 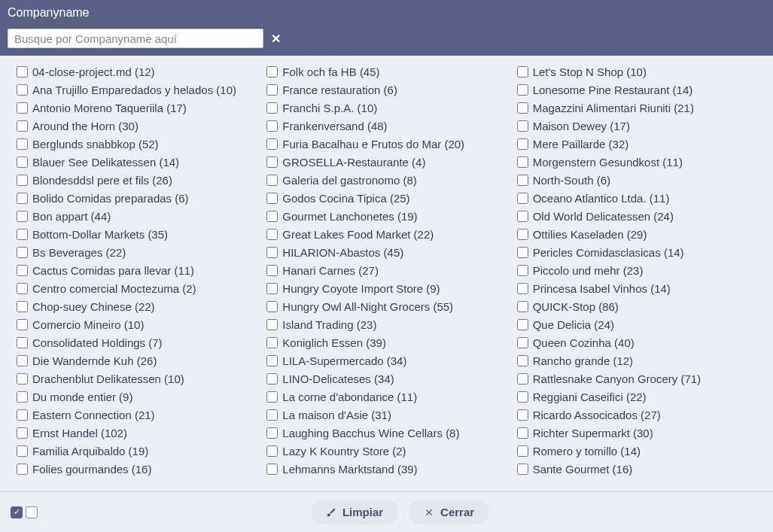 I want to click on filter-option-label: LILA-Supermercado (34), so click(x=345, y=361).